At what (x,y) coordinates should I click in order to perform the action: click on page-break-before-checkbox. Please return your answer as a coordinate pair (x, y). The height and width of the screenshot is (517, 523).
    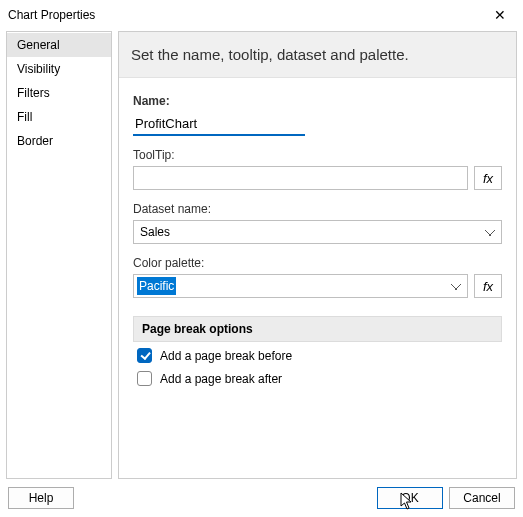
    Looking at the image, I should click on (144, 356).